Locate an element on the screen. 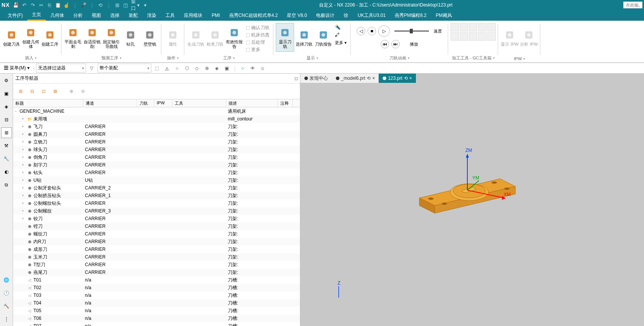  menu-16: 燕秀PM编程8.2 is located at coordinates (411, 15).